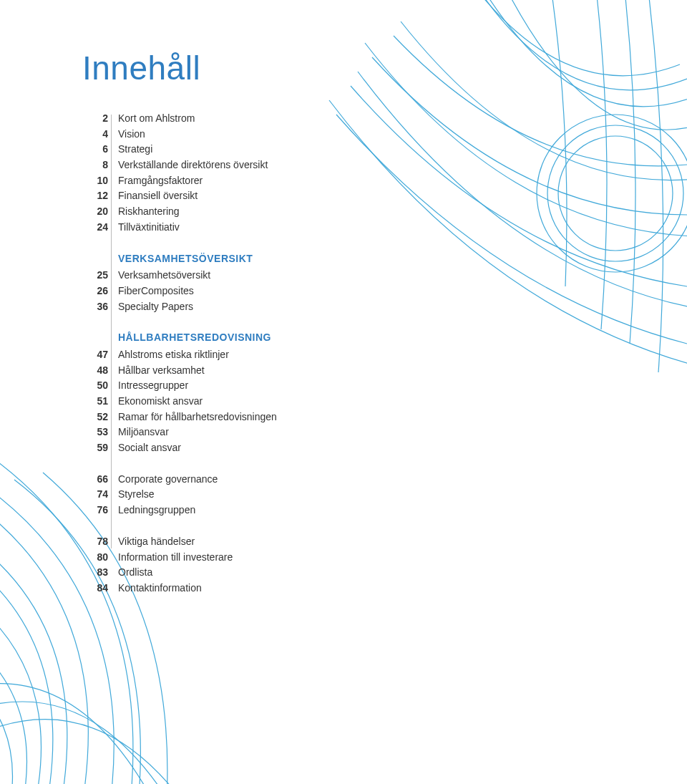 The width and height of the screenshot is (687, 784). What do you see at coordinates (156, 291) in the screenshot?
I see `toc-entry-label: FiberComposites` at bounding box center [156, 291].